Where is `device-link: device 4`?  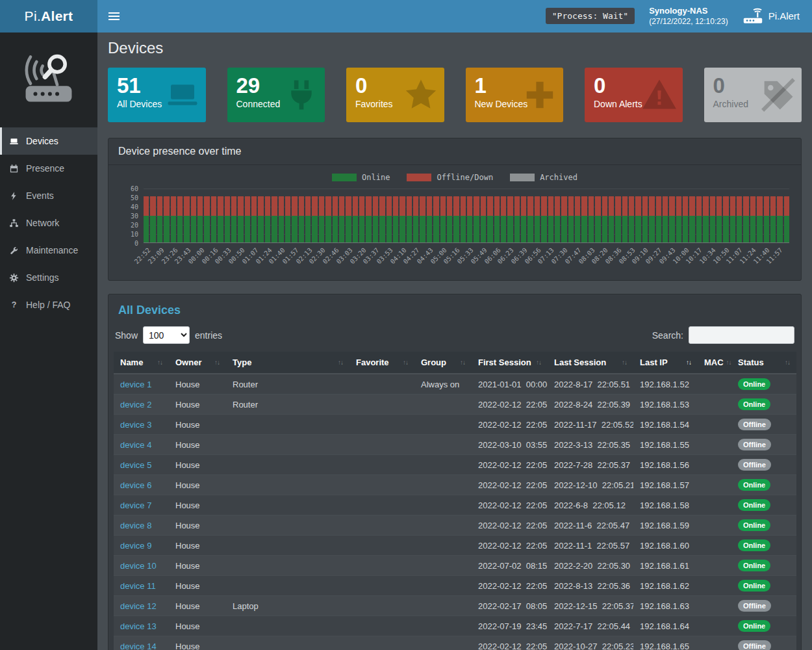
device-link: device 4 is located at coordinates (136, 445).